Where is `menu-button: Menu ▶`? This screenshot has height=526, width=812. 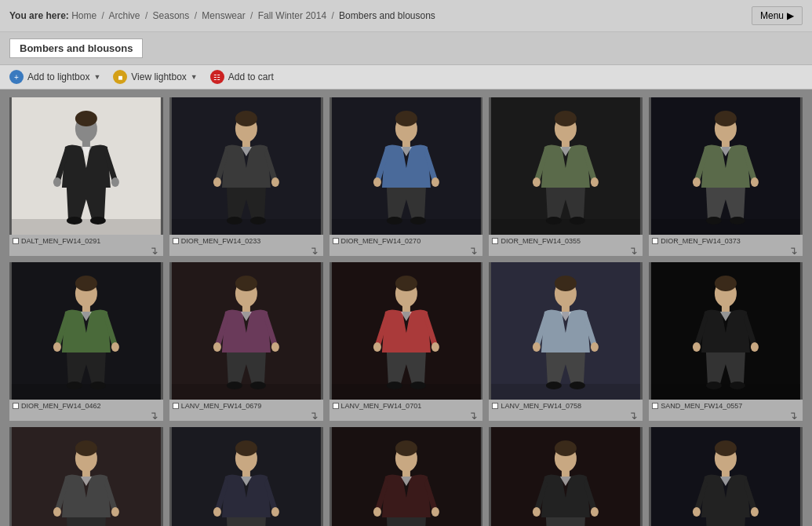 menu-button: Menu ▶ is located at coordinates (777, 16).